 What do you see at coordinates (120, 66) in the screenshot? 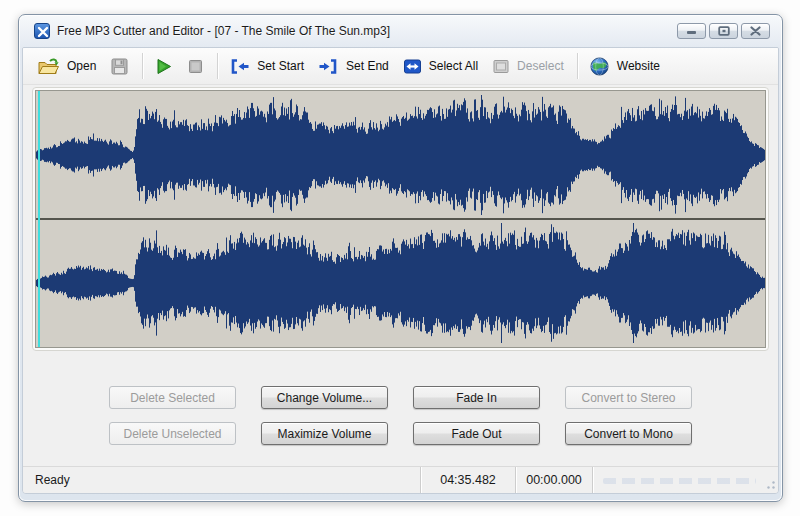
I see `save-button` at bounding box center [120, 66].